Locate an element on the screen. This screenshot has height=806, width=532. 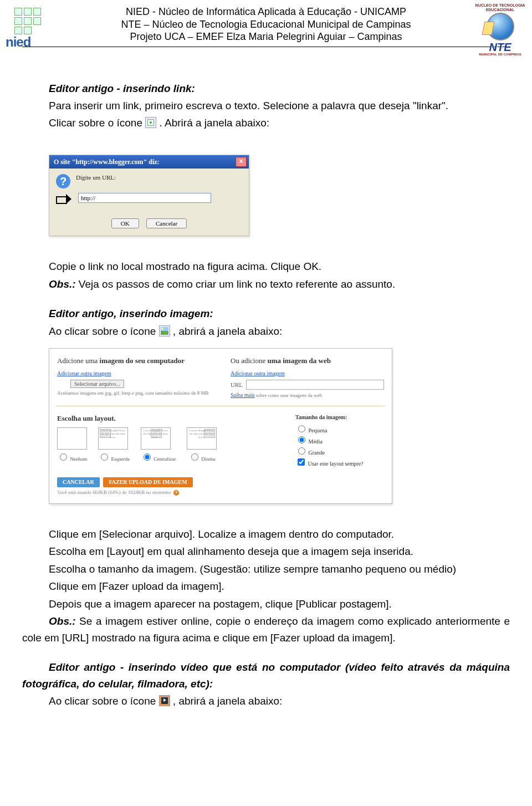
section-title-video: Editor antigo - inserindo vídeo que está… is located at coordinates (266, 675).